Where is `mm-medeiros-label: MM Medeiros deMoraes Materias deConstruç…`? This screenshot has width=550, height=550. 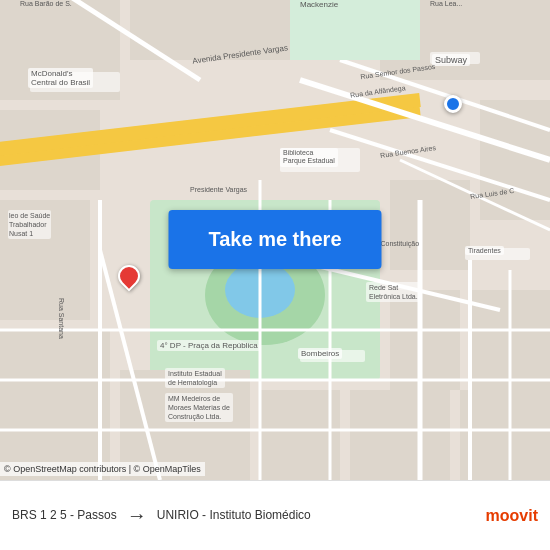
mm-medeiros-label: MM Medeiros deMoraes Materias deConstruç… is located at coordinates (199, 408).